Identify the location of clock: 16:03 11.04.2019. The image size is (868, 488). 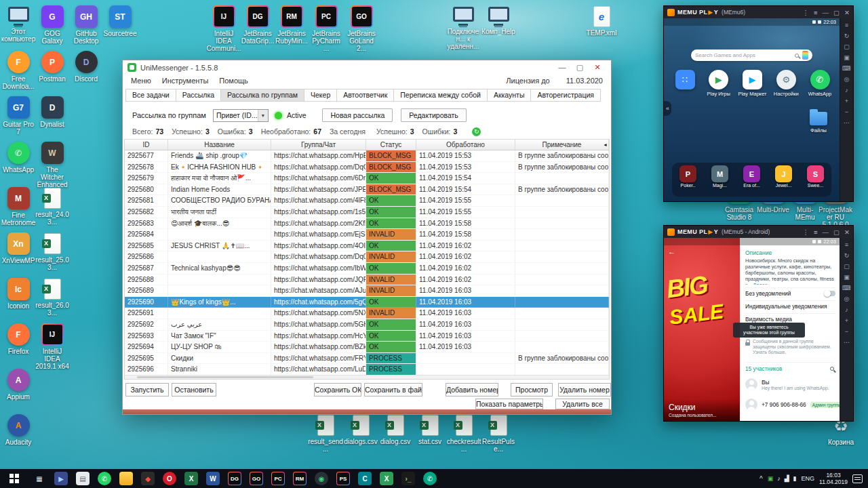
(833, 479).